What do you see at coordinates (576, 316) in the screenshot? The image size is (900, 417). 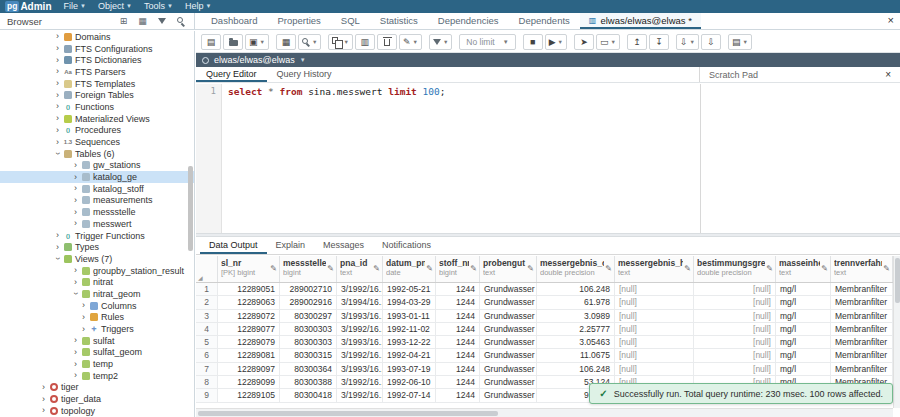 I see `table-cell: 3.0989` at bounding box center [576, 316].